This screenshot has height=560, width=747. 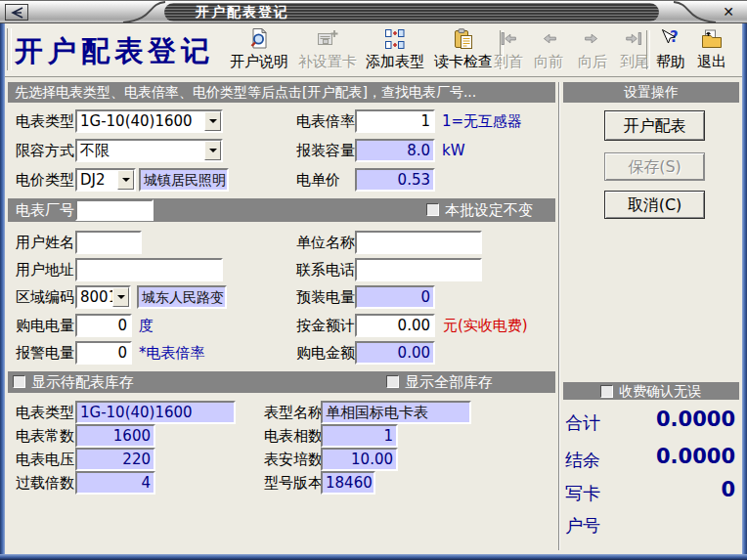 What do you see at coordinates (114, 210) in the screenshot?
I see `factory-number-input` at bounding box center [114, 210].